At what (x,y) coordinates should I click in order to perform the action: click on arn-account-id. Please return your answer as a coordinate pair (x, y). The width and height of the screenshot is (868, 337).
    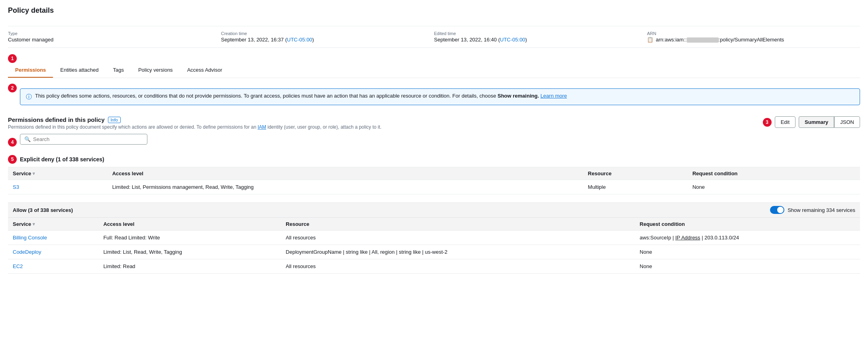
    Looking at the image, I should click on (703, 40).